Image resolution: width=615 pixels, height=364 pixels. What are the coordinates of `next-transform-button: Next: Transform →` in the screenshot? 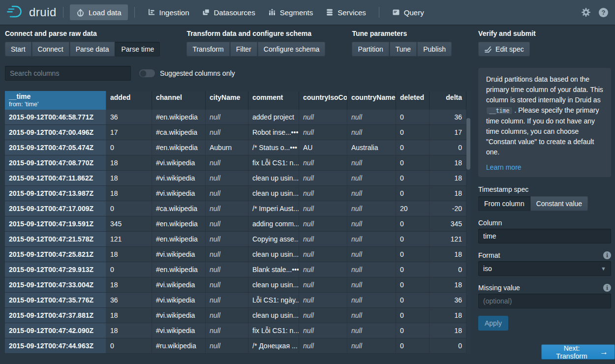 It's located at (578, 352).